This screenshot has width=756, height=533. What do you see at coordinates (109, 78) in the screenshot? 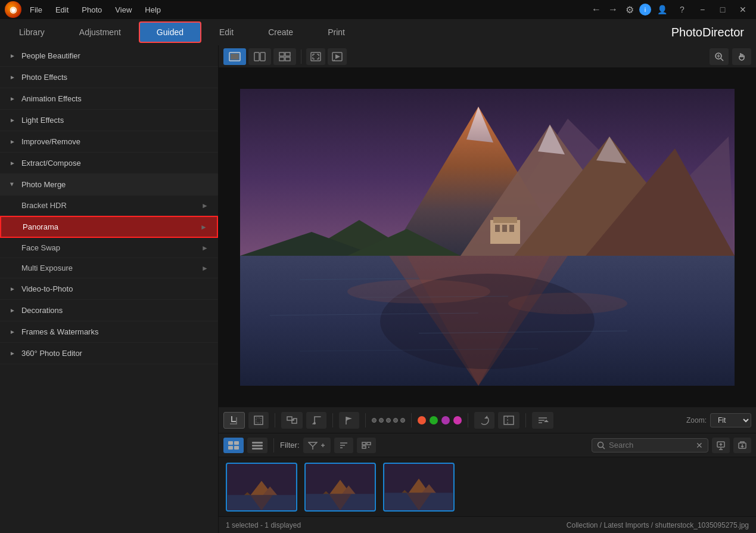
I see `sidebar-item-photo-effects: ► Photo Effects` at bounding box center [109, 78].